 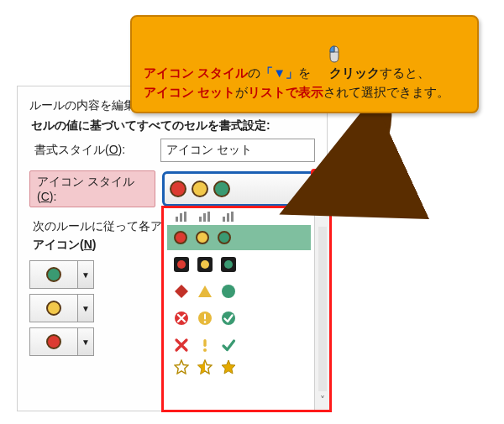 What do you see at coordinates (239, 238) in the screenshot?
I see `dropdown-item-traffic-circles` at bounding box center [239, 238].